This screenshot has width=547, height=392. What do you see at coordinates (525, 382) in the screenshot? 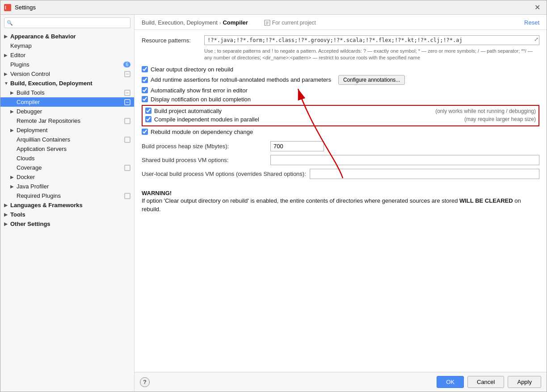
I see `apply-button: Apply` at bounding box center [525, 382].